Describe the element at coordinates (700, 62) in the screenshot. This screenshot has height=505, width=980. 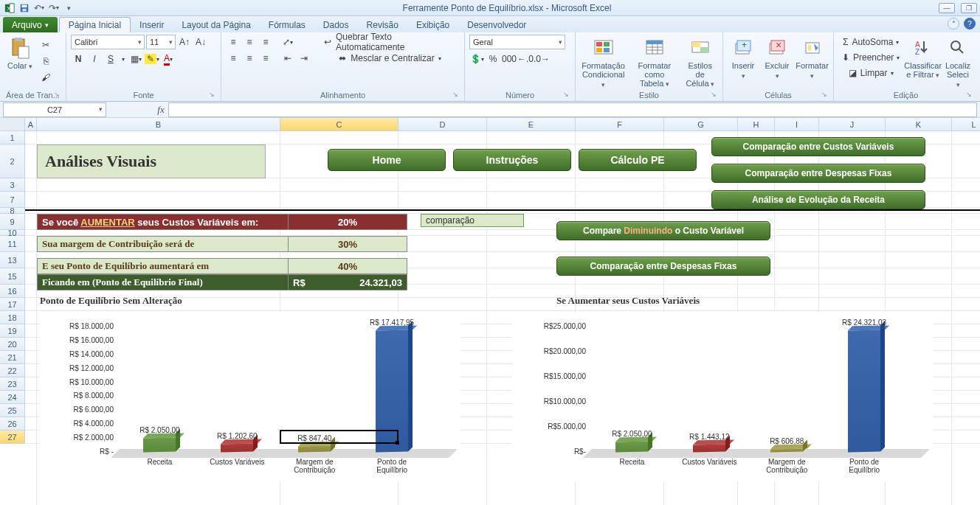
I see `cell-styles-button: Estilos de Célula` at that location.